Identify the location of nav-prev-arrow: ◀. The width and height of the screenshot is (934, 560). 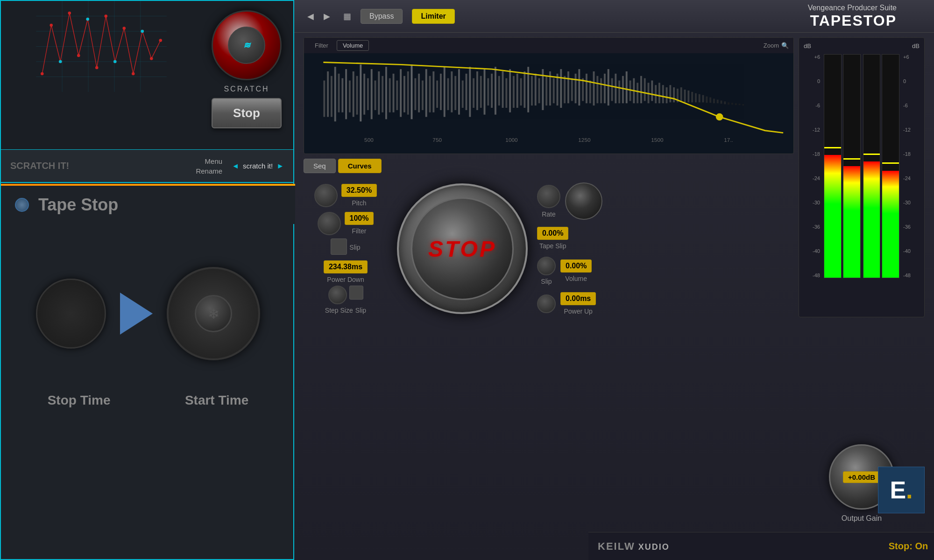
(311, 16).